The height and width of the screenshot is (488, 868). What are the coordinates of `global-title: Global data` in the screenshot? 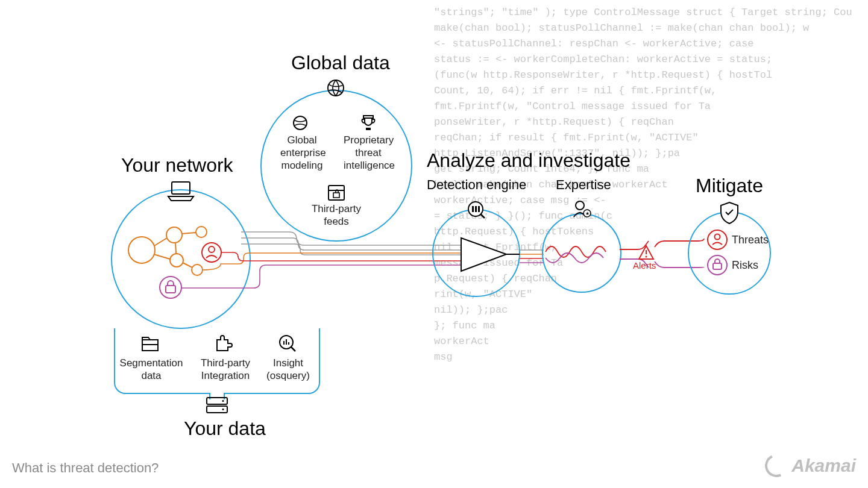 It's located at (341, 63).